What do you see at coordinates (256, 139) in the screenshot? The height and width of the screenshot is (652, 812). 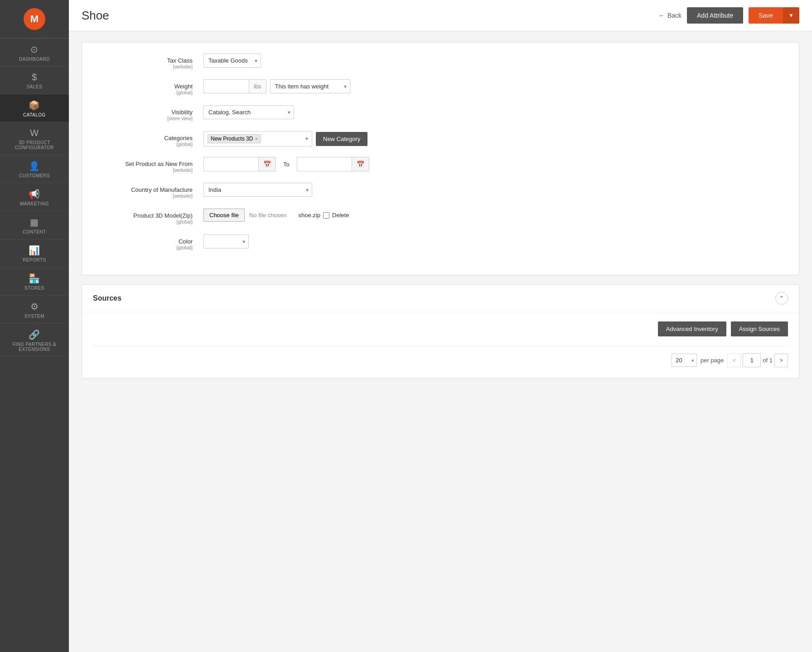 I see `category-tag-remove: ×` at bounding box center [256, 139].